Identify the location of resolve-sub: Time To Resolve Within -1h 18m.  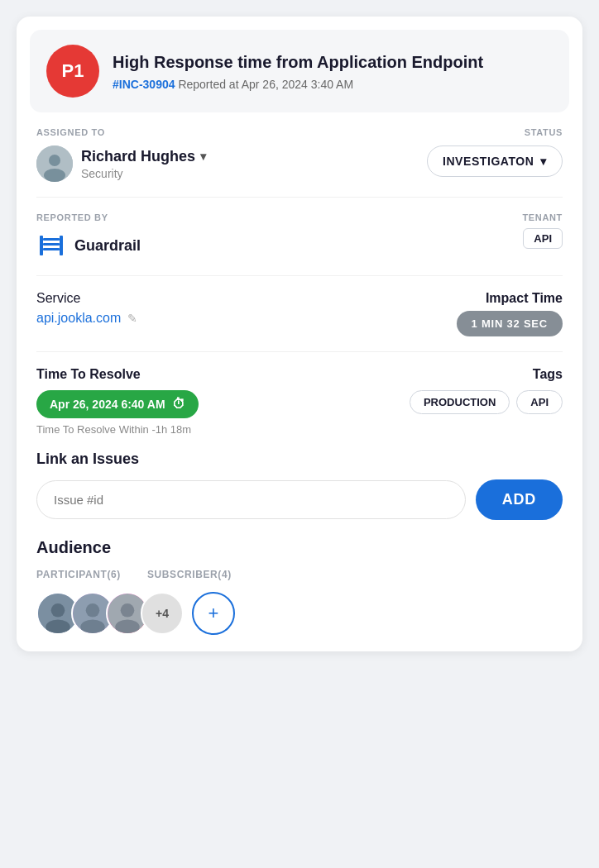
(117, 430).